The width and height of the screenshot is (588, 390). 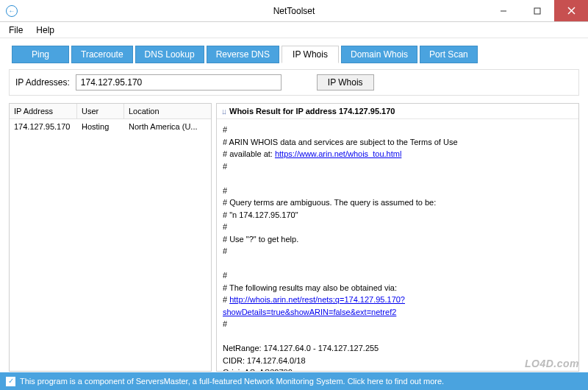 What do you see at coordinates (503, 10) in the screenshot?
I see `minimize-button` at bounding box center [503, 10].